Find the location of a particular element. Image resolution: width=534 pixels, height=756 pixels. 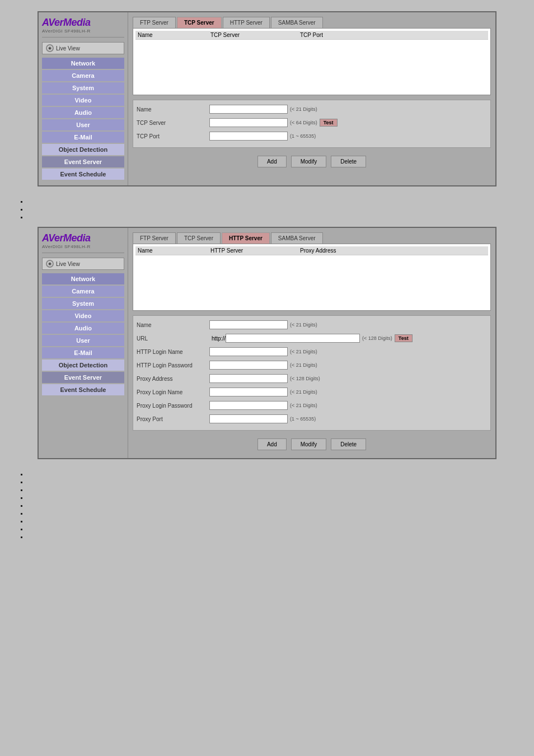

input-tcpport is located at coordinates (249, 136).